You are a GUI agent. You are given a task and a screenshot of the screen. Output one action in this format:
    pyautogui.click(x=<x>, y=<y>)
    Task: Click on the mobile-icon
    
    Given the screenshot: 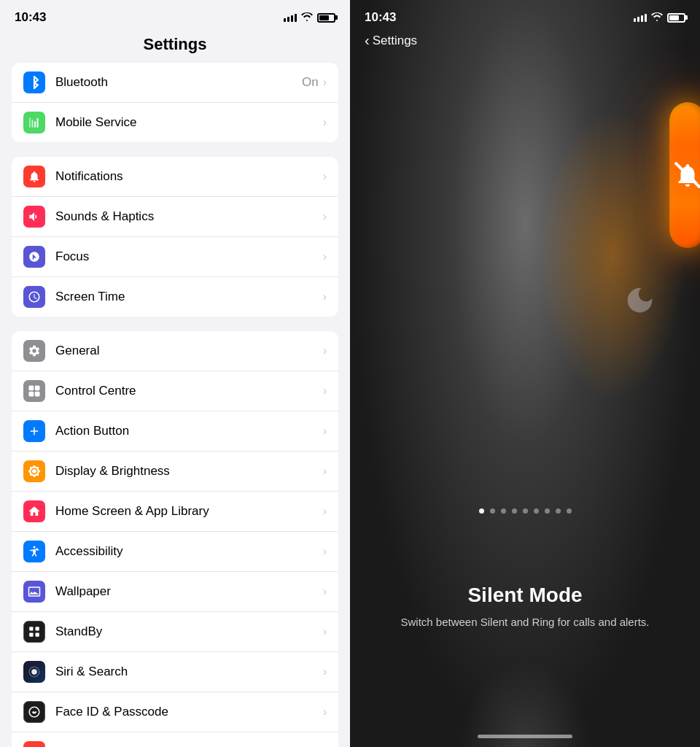 What is the action you would take?
    pyautogui.click(x=34, y=123)
    